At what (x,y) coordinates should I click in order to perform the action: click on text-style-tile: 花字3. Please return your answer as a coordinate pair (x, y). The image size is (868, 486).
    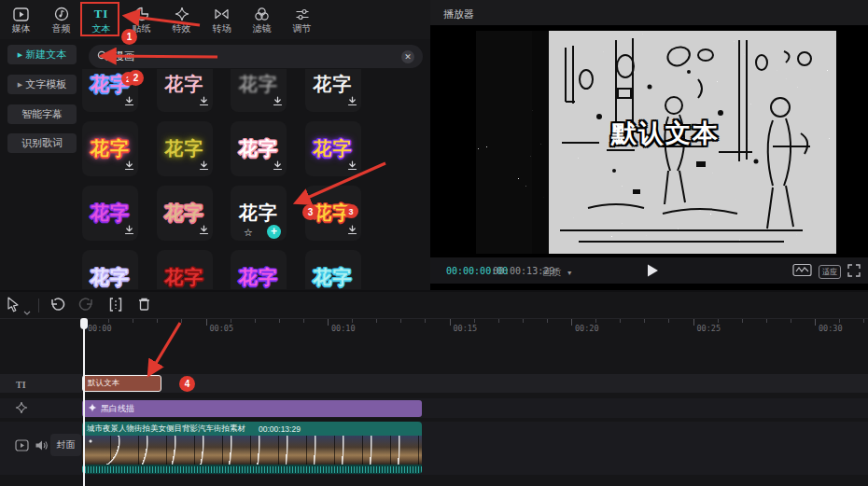
    Looking at the image, I should click on (333, 213).